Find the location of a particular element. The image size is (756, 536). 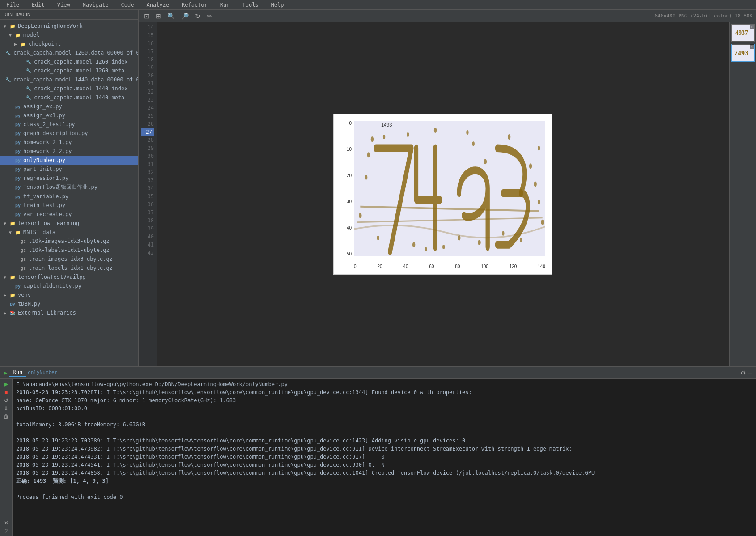

tree-item-model-file-6: 🔧 crack_capcha.model-1440.meta is located at coordinates (69, 98).